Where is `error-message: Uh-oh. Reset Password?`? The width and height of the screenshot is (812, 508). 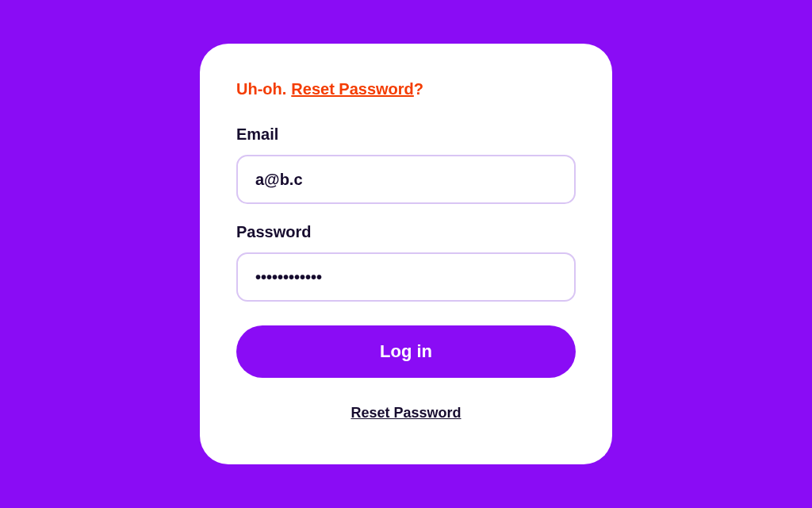 error-message: Uh-oh. Reset Password? is located at coordinates (406, 89).